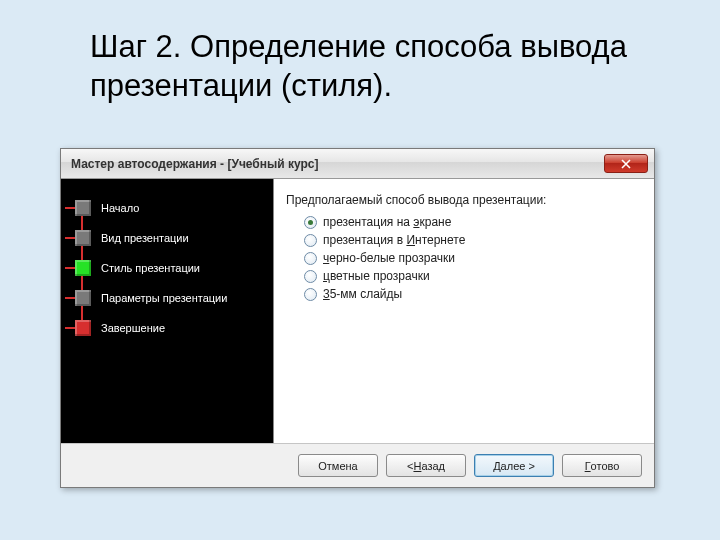  I want to click on close-icon, so click(626, 164).